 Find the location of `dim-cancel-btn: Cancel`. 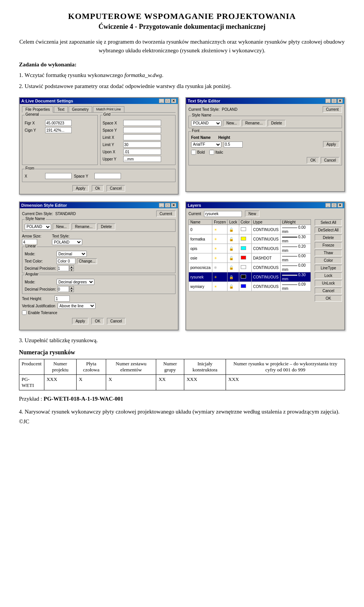

dim-cancel-btn: Cancel is located at coordinates (116, 321).